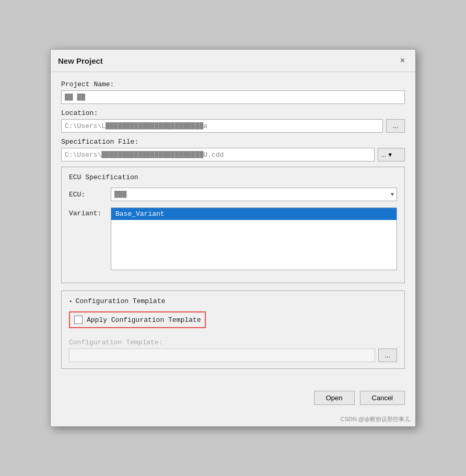 Image resolution: width=466 pixels, height=476 pixels. I want to click on variant-item-base: Base_Variant, so click(254, 214).